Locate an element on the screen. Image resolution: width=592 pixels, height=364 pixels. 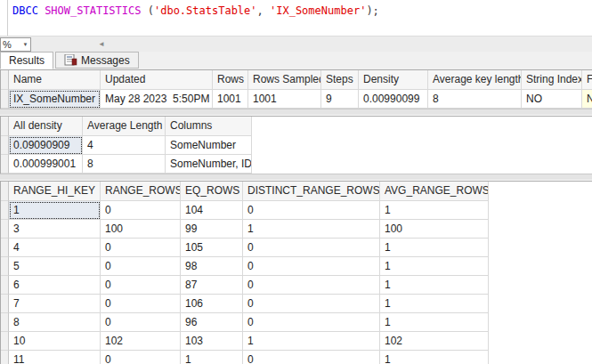
column-header: Density is located at coordinates (393, 80).